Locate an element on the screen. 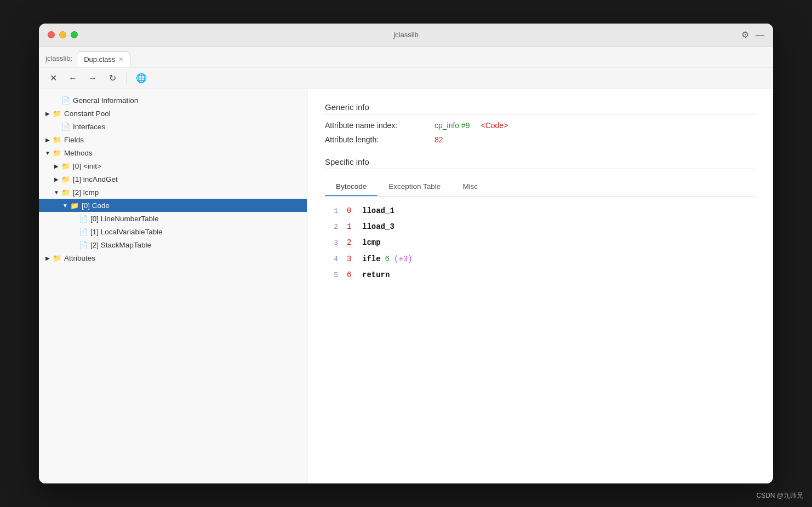 The width and height of the screenshot is (812, 507). arrow-incandget: ▶ is located at coordinates (56, 180).